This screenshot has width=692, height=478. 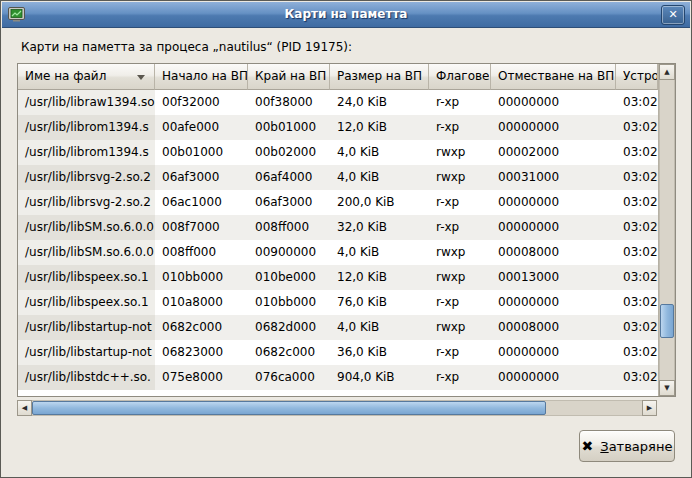 I want to click on scroll-up-button: ▲, so click(x=667, y=72).